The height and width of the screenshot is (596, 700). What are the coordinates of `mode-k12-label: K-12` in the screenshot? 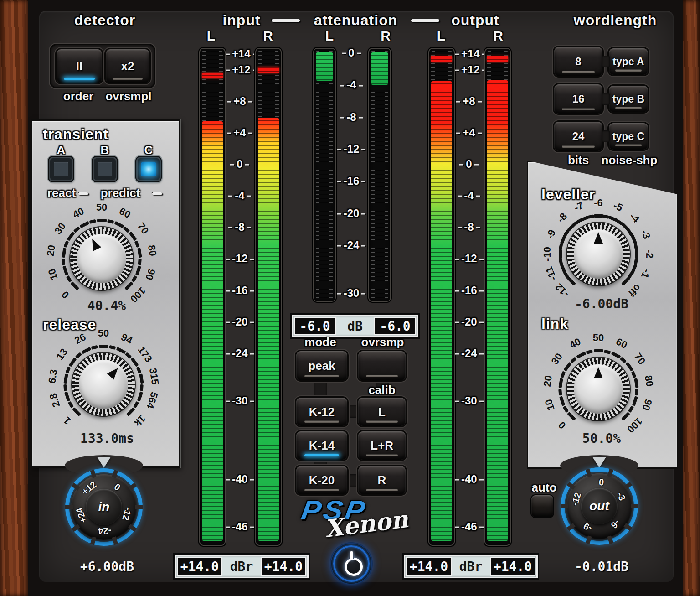 It's located at (322, 412).